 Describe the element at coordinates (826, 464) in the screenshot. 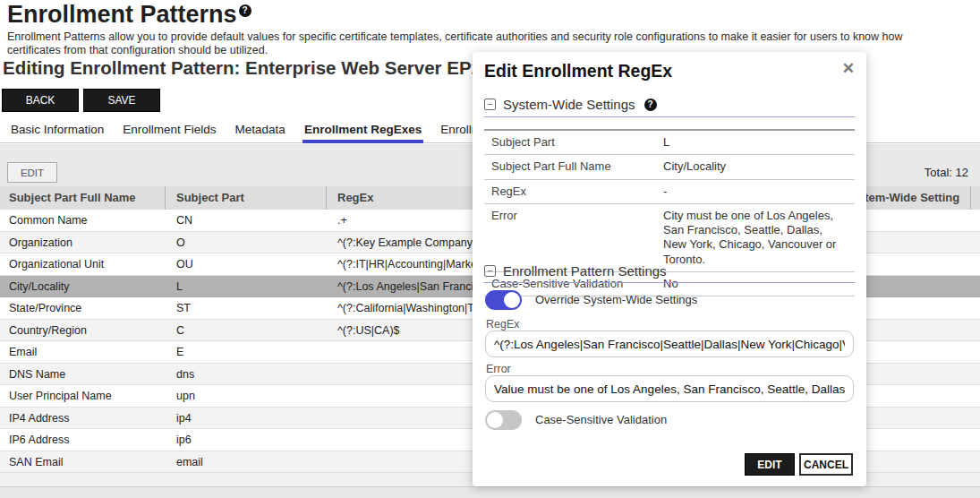

I see `dialog-cancel-button: CANCEL` at that location.